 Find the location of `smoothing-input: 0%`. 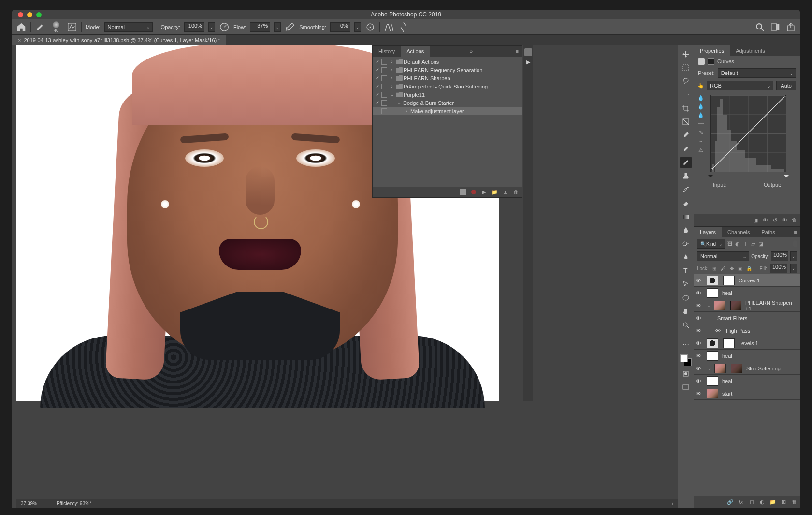

smoothing-input: 0% is located at coordinates (340, 27).